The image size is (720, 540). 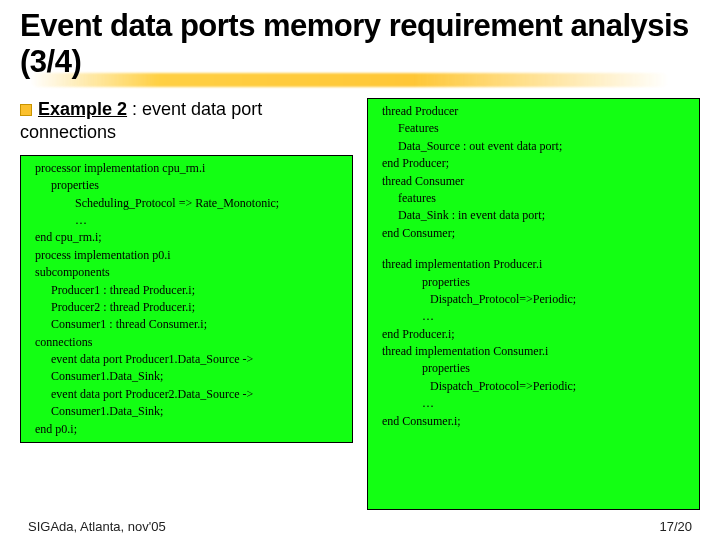 I want to click on code-line: event data port Producer1.Data_Source ->…, so click(x=186, y=368).